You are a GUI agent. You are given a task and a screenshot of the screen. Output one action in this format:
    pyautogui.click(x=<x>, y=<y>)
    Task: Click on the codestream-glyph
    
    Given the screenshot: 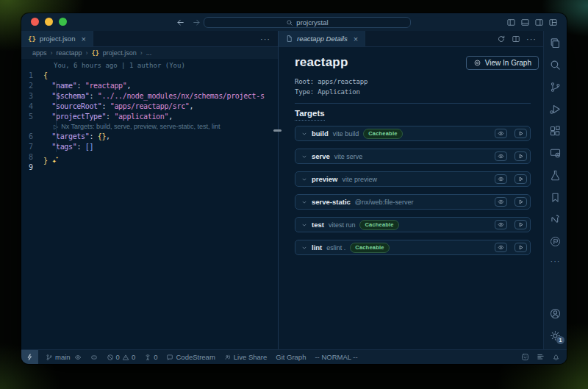 What is the action you would take?
    pyautogui.click(x=556, y=241)
    